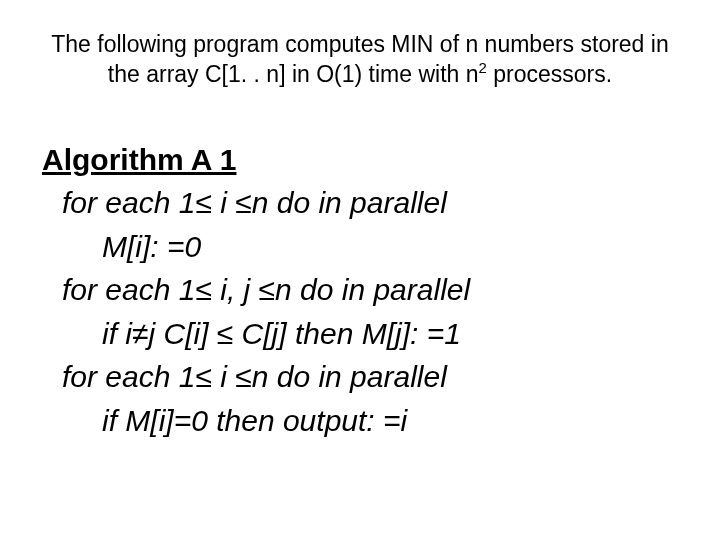 Image resolution: width=720 pixels, height=540 pixels. What do you see at coordinates (360, 421) in the screenshot?
I see `algo-line-6: if M[i]=0 then output: =i` at bounding box center [360, 421].